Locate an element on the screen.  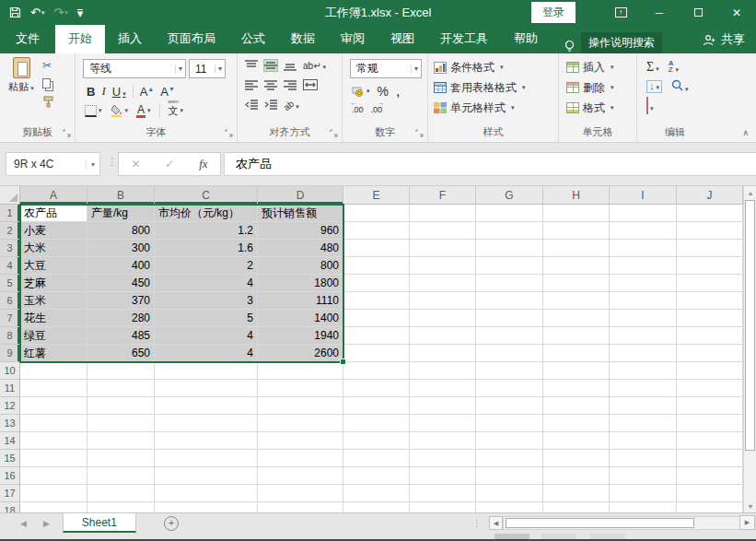
cell-E8 is located at coordinates (377, 335).